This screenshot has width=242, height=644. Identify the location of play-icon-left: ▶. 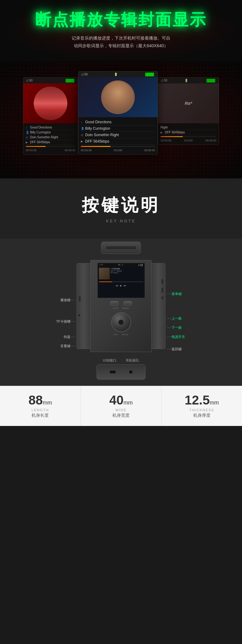
(28, 142).